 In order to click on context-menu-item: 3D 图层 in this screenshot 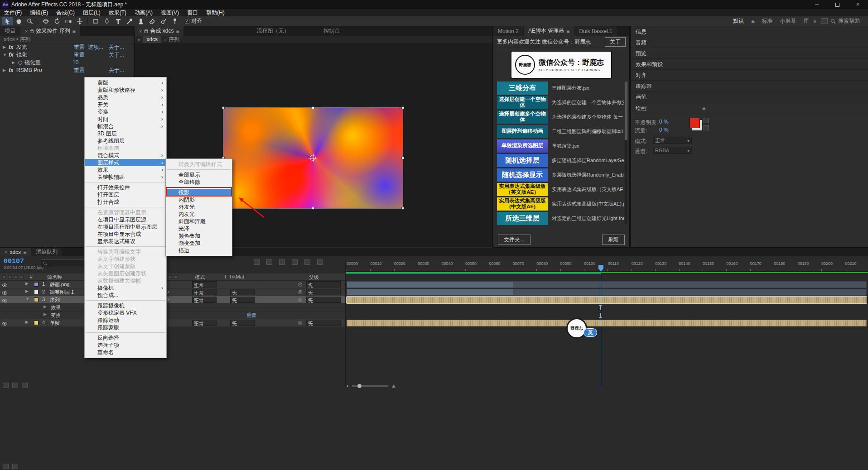, I will do `click(125, 134)`.